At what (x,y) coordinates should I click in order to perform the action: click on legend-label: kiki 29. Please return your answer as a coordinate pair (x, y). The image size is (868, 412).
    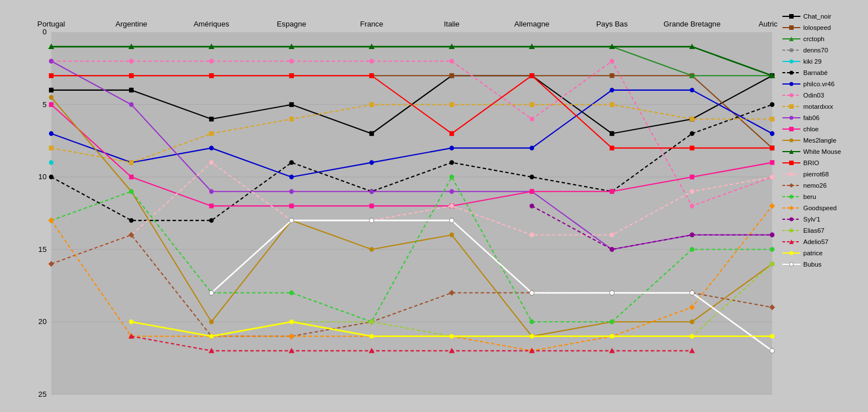
    Looking at the image, I should click on (812, 61).